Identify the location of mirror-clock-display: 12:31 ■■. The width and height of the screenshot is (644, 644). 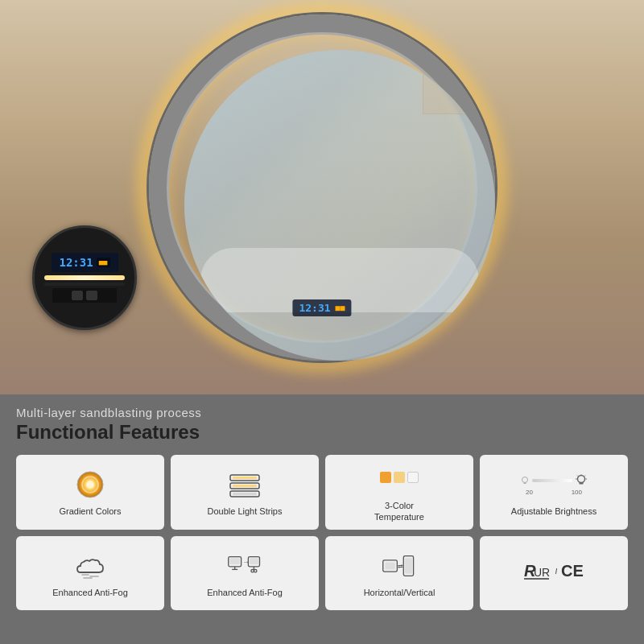
(322, 308).